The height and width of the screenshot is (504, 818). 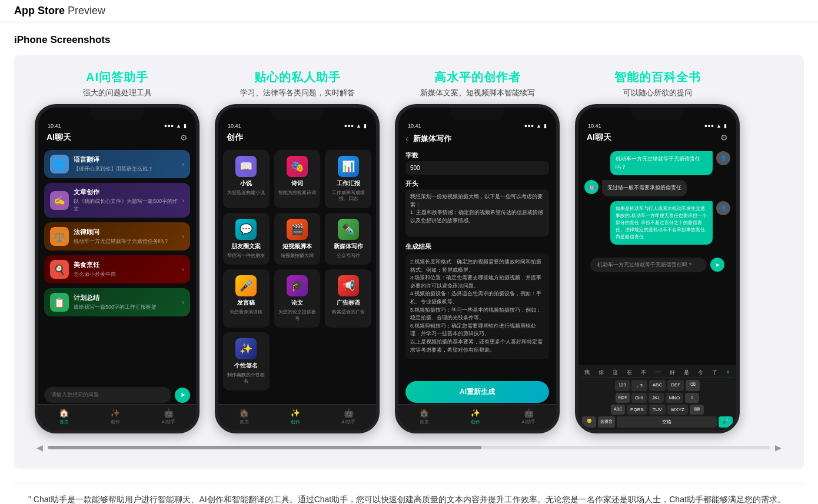 What do you see at coordinates (667, 422) in the screenshot?
I see `key-space: 空格` at bounding box center [667, 422].